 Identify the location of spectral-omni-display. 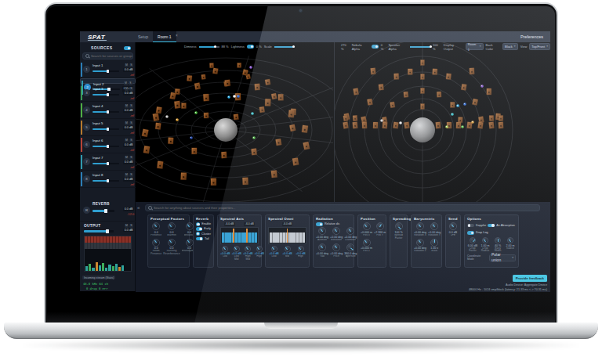
(287, 236).